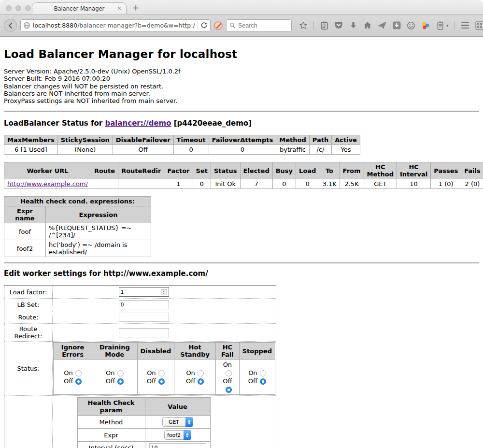  What do you see at coordinates (156, 351) in the screenshot?
I see `column-header: Disabled` at bounding box center [156, 351].